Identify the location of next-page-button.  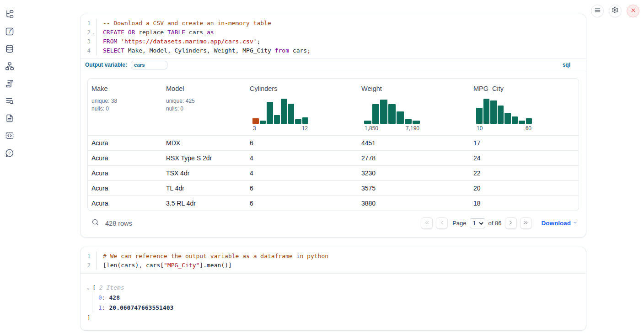
(511, 223).